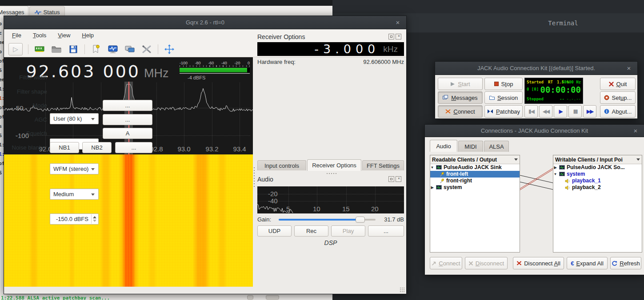  I want to click on udp-button: UDP, so click(275, 231).